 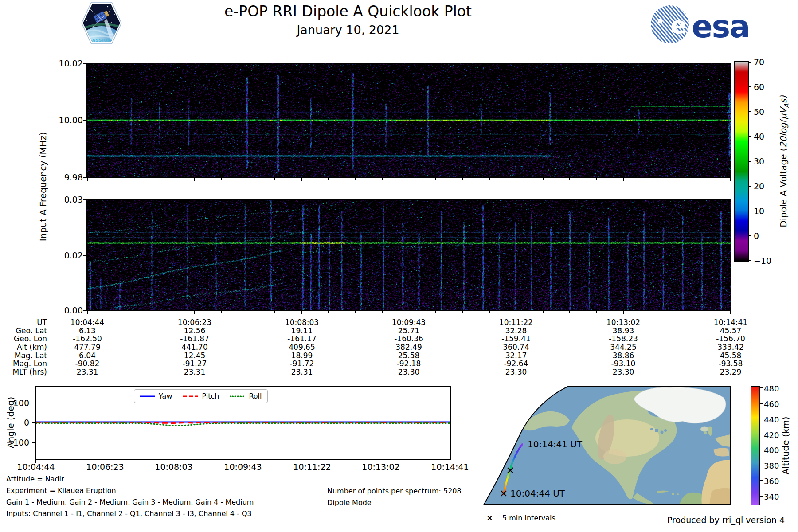 I want to click on altitude-colorbar, so click(x=755, y=446).